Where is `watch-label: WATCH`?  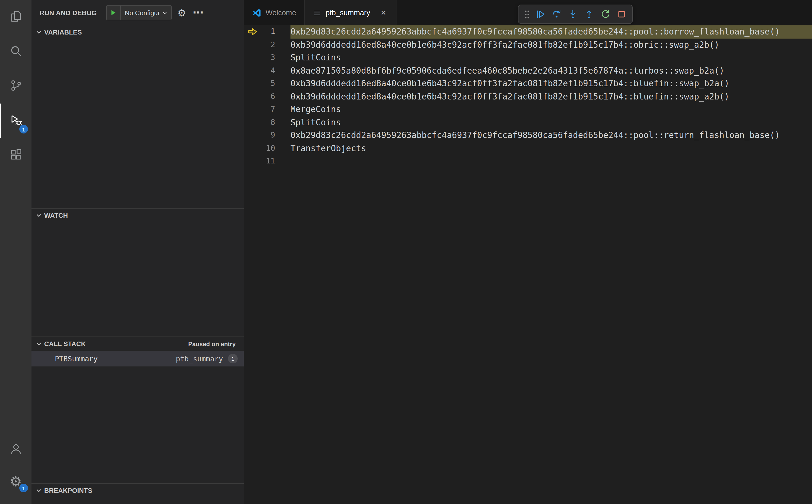
watch-label: WATCH is located at coordinates (56, 215).